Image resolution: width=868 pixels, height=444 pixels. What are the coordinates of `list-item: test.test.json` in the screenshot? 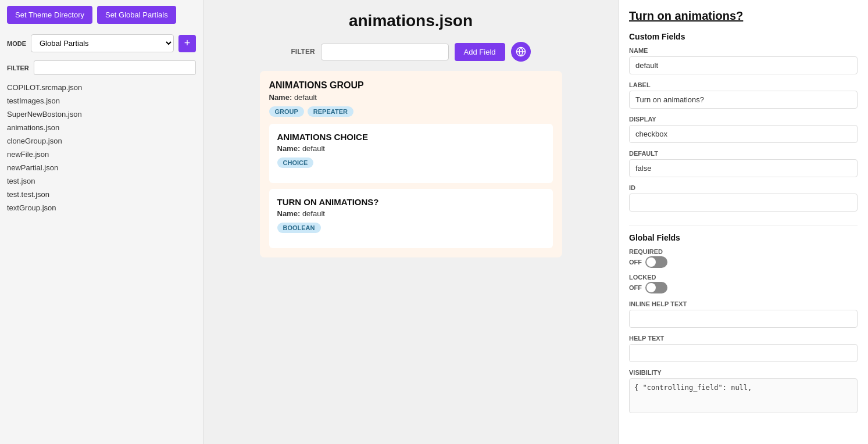 It's located at (101, 194).